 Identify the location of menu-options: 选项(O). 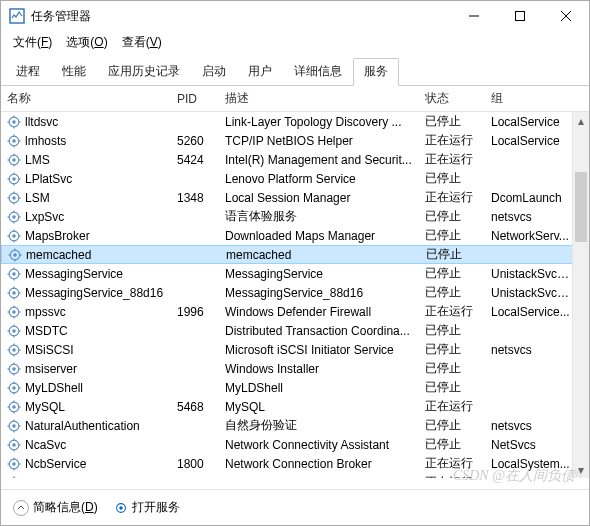
(86, 42).